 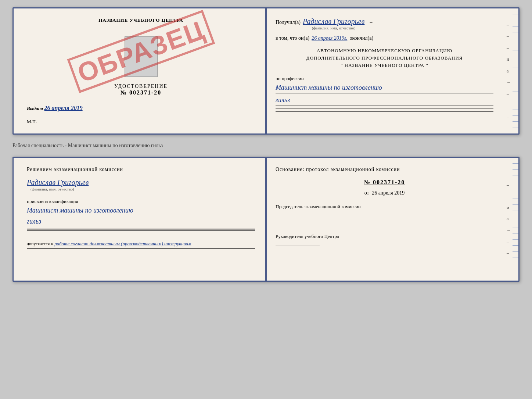 I want to click on recipient-name-block: Радислав Григорьев (фамилия, имя, отчест…, so click(x=334, y=24).